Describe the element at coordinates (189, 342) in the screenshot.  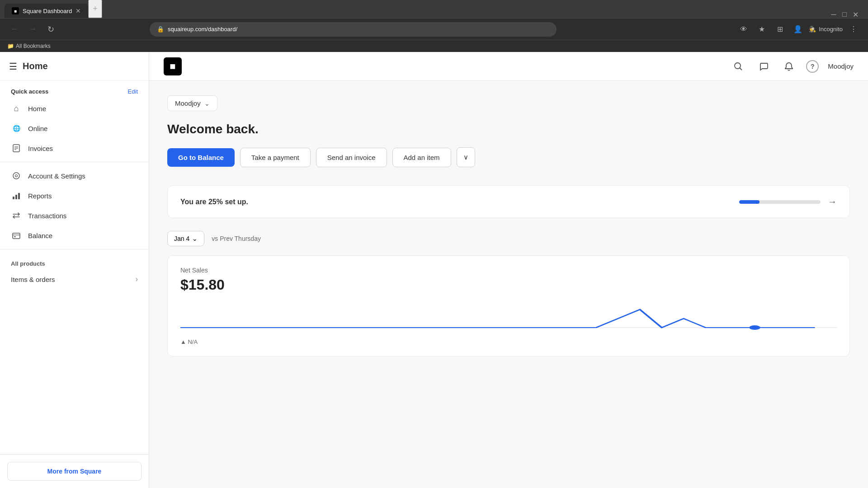
I see `change-label: ▲ N/A` at that location.